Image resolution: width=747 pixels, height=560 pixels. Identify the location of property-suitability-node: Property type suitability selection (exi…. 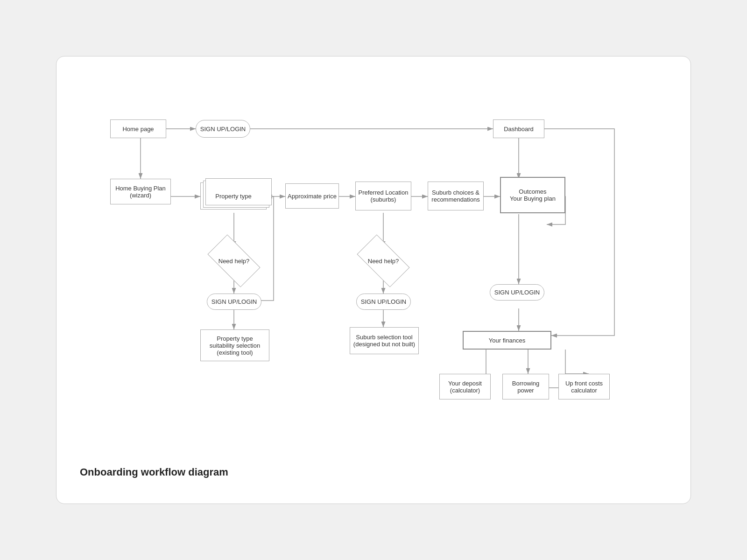
(235, 345).